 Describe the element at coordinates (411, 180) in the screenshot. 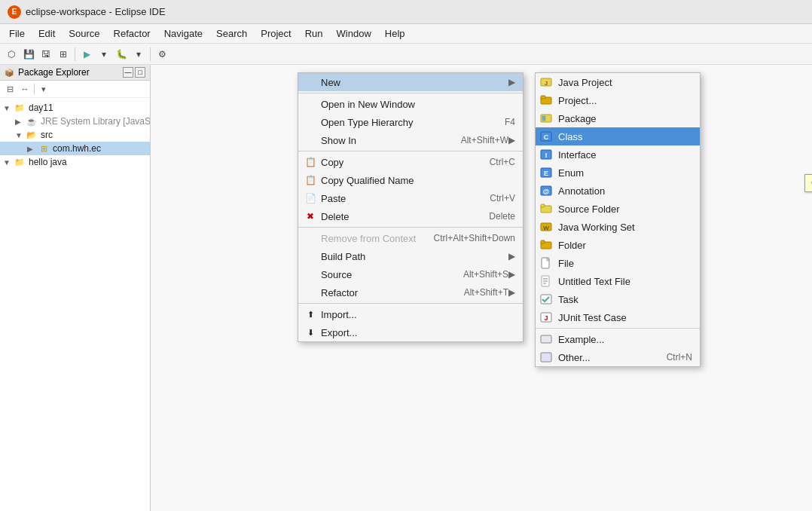

I see `ctx-item-copy-qualified-name: 📋 Copy Qualified Name` at that location.